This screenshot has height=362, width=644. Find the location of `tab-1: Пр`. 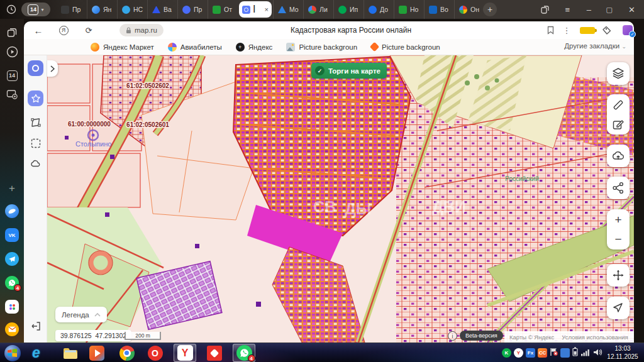

tab-1: Пр is located at coordinates (72, 9).